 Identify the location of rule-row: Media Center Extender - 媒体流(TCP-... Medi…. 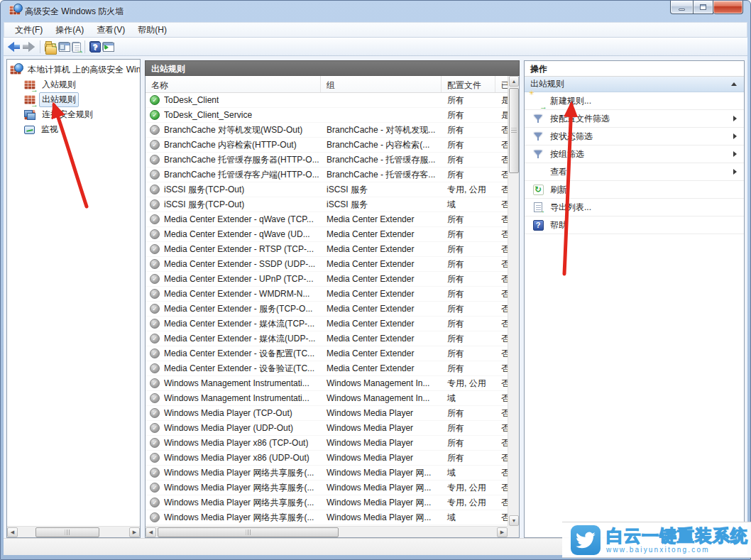
(327, 324).